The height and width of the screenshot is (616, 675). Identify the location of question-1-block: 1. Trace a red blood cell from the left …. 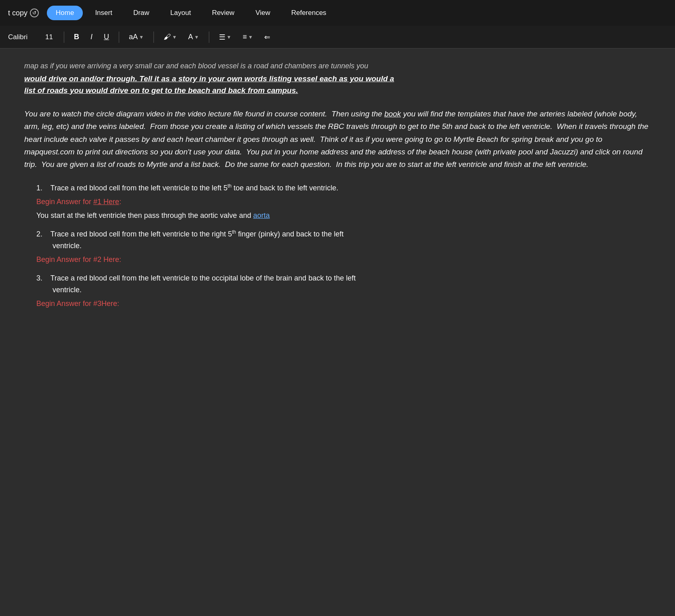
(343, 202).